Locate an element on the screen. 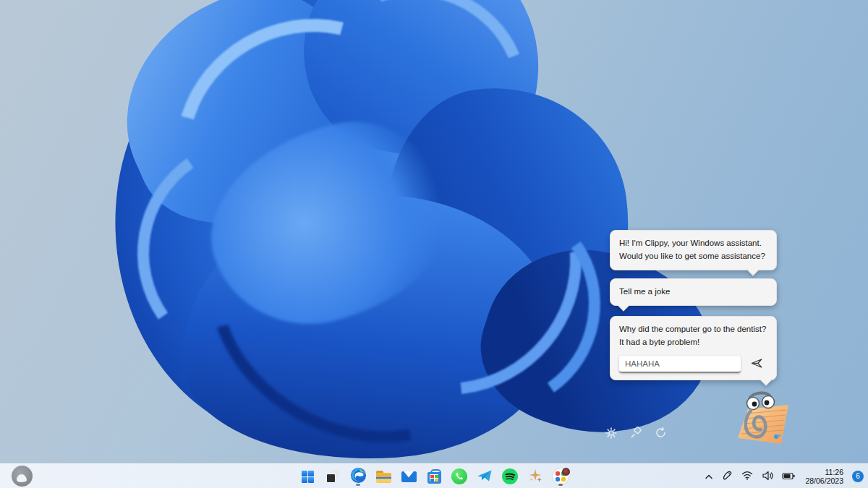 The image size is (868, 488). colorful-circle-icon is located at coordinates (561, 476).